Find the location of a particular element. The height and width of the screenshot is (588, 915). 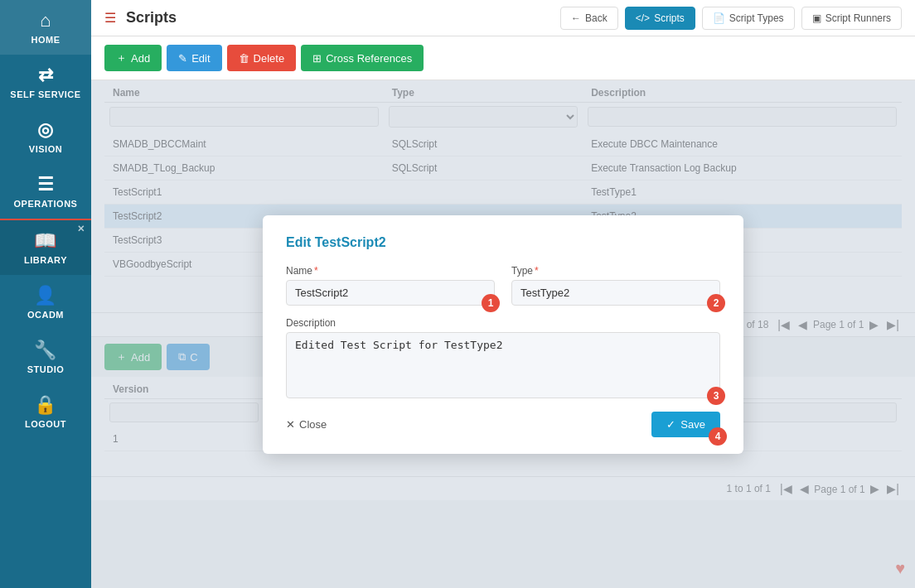

back-arrow-icon: ← is located at coordinates (576, 18).